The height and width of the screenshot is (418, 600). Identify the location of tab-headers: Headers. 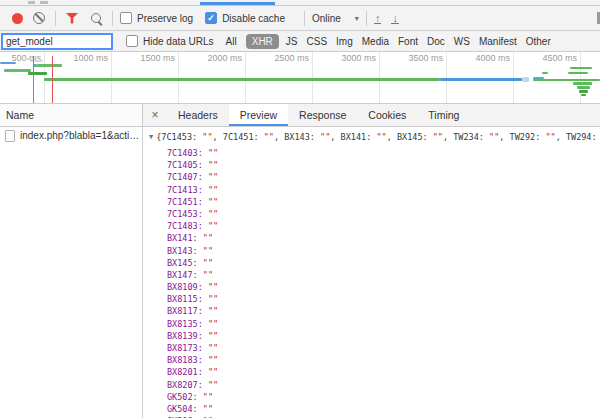
(198, 115).